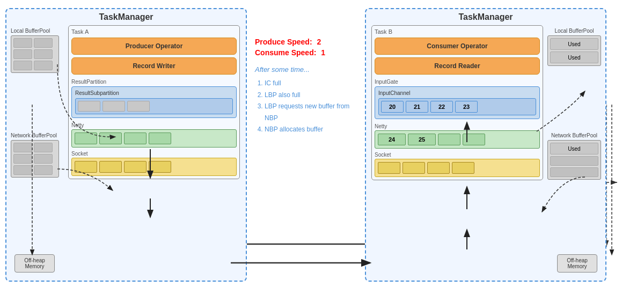 The image size is (644, 287). Describe the element at coordinates (126, 16) in the screenshot. I see `left-taskmanager-title: TaskManager` at that location.